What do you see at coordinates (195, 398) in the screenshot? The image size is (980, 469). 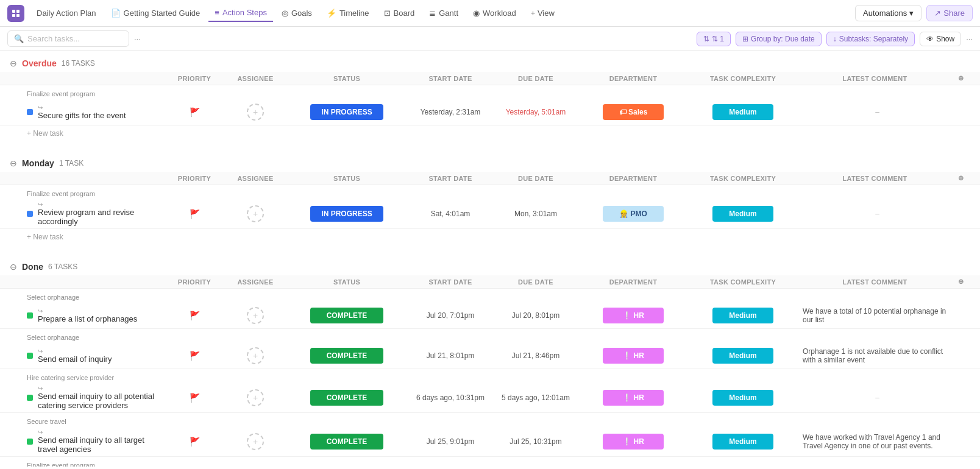 I see `priority-flag-d2: 🚩` at bounding box center [195, 398].